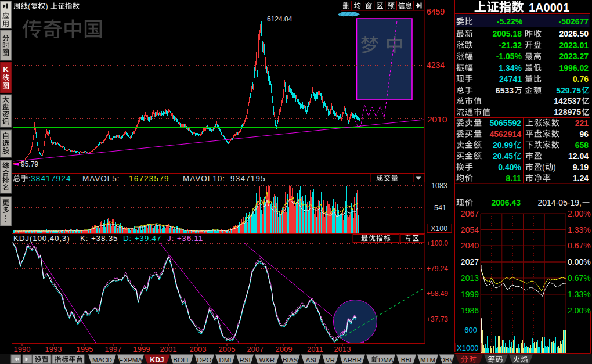 The width and height of the screenshot is (592, 364). What do you see at coordinates (290, 360) in the screenshot?
I see `svg-text: BIAS` at bounding box center [290, 360].